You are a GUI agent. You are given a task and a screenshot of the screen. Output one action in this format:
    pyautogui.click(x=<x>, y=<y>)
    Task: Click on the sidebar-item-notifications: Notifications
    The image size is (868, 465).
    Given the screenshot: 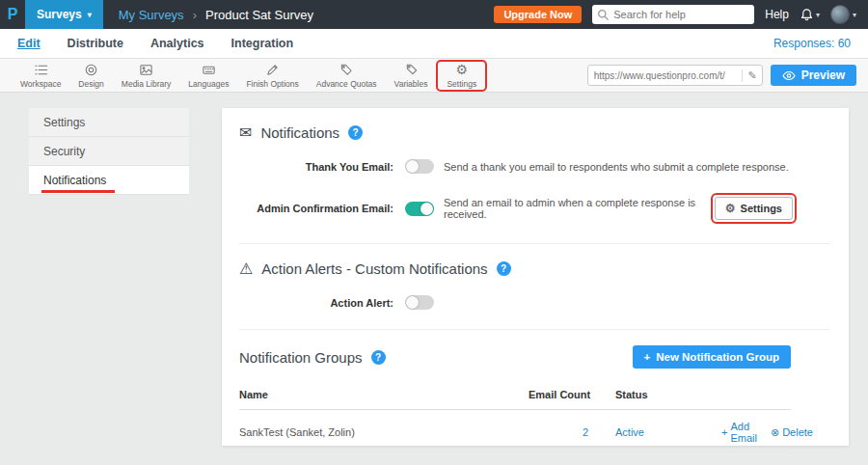 What is the action you would take?
    pyautogui.click(x=109, y=180)
    